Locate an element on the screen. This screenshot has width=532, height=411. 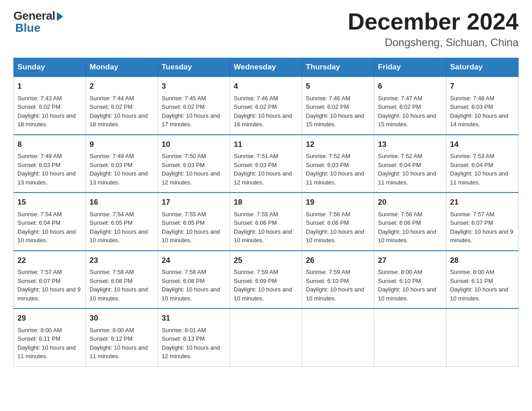
day-number: 22 is located at coordinates (50, 261).